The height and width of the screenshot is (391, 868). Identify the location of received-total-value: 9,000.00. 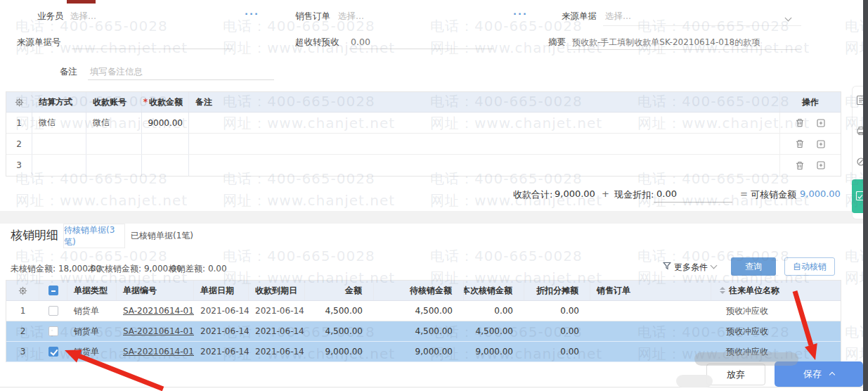
(575, 194).